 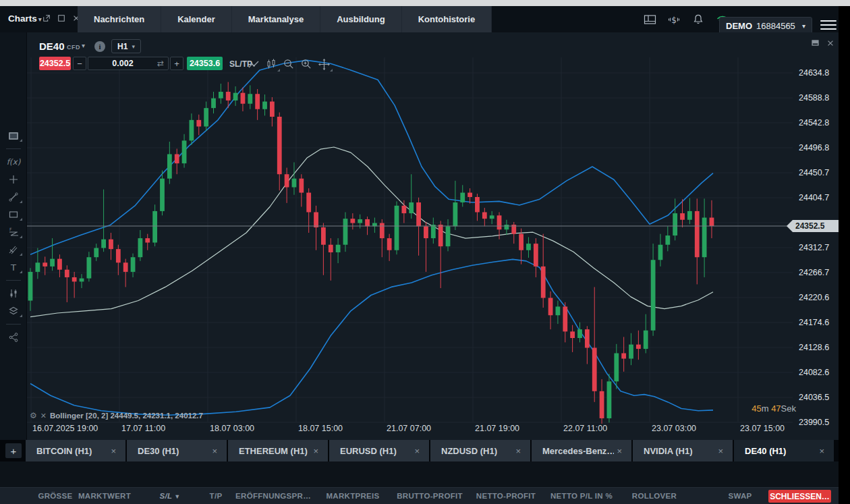 What do you see at coordinates (13, 197) in the screenshot?
I see `trendline-icon` at bounding box center [13, 197].